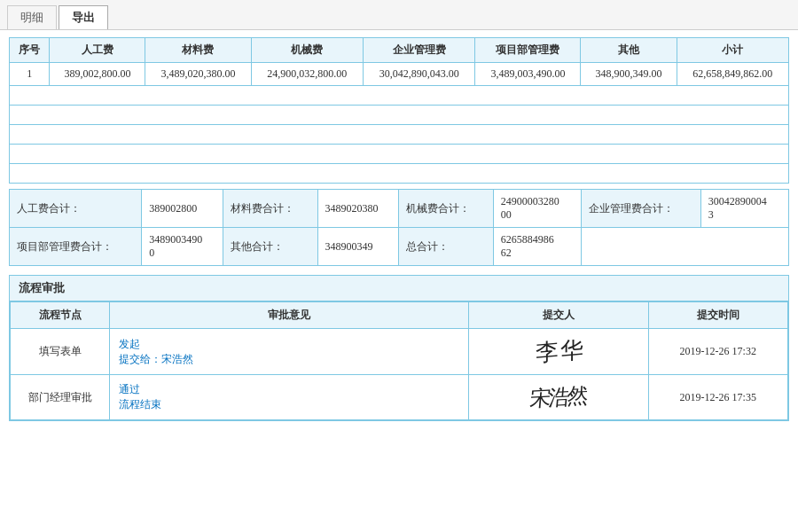 The image size is (798, 532). Describe the element at coordinates (419, 74) in the screenshot. I see `cell-enterprise-mgmt: 30,042,890,043.00` at that location.